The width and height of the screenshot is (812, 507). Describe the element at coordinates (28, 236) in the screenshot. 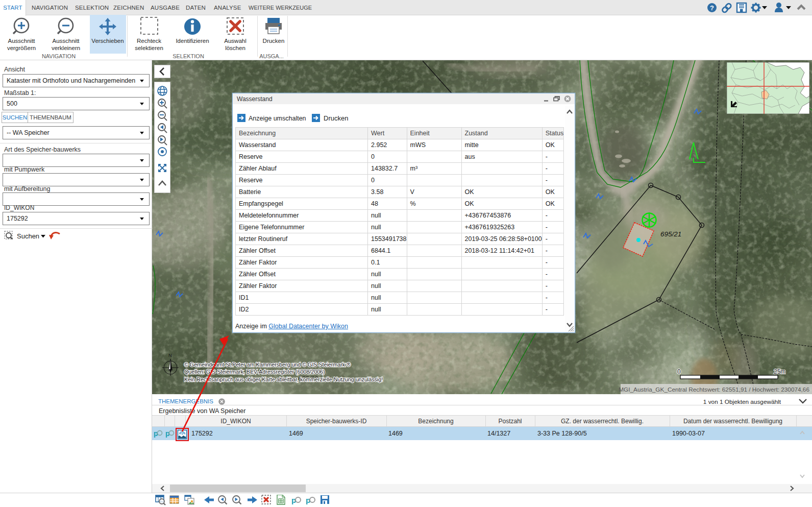

I see `svg-text: Suchen` at that location.